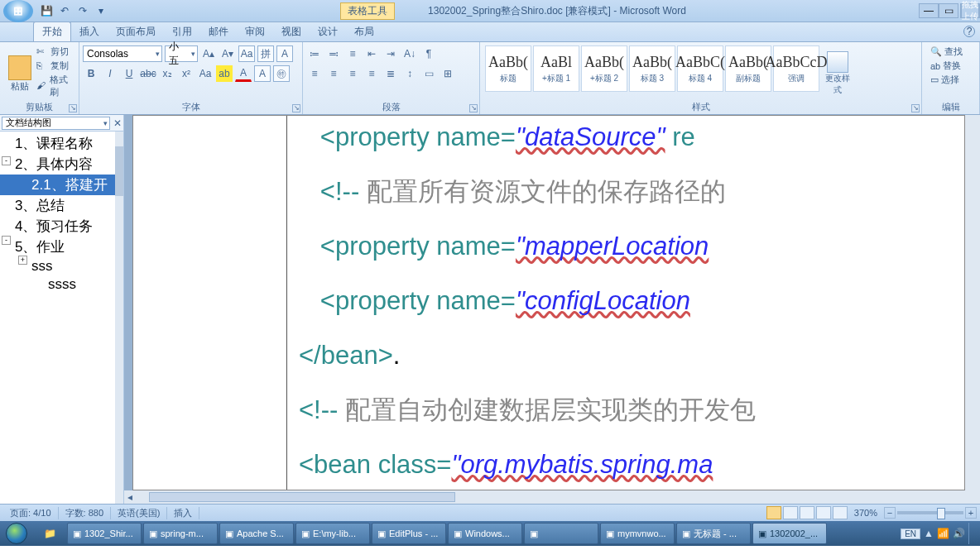  I want to click on decrease-indent-button: ⇤, so click(372, 54).